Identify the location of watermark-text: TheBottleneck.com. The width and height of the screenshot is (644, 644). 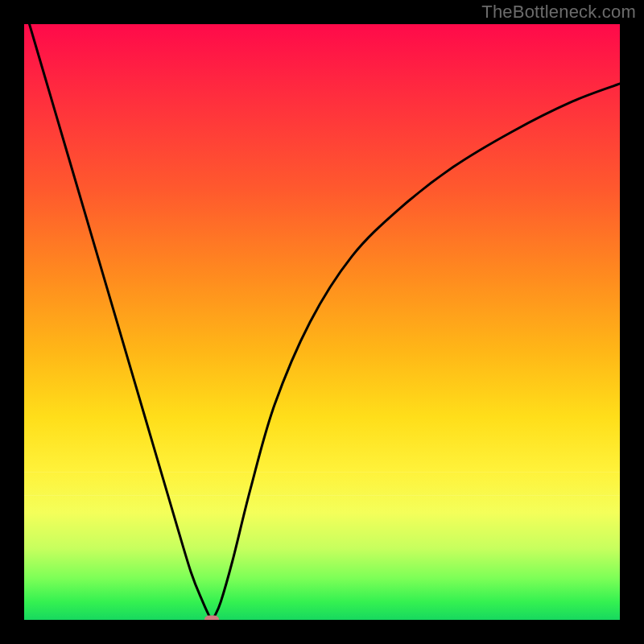
(559, 12).